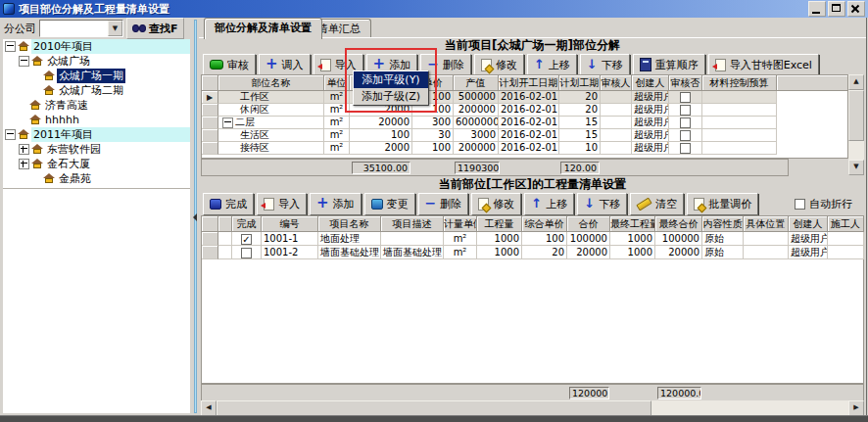 Image resolution: width=868 pixels, height=422 pixels. I want to click on table-row: 生活区 m² 100 30 3000 2016-02-01 15 超级用户, so click(525, 135).